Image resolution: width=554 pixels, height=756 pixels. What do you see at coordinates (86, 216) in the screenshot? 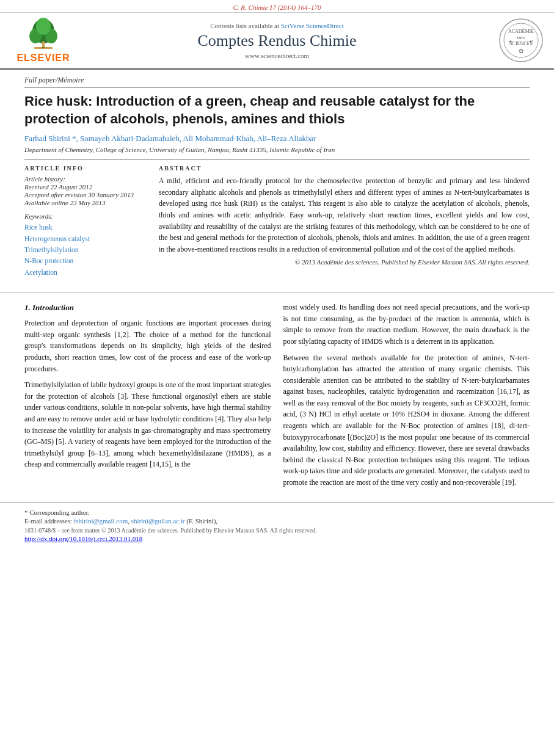
I see `keywords-label: Keywords:` at bounding box center [86, 216].